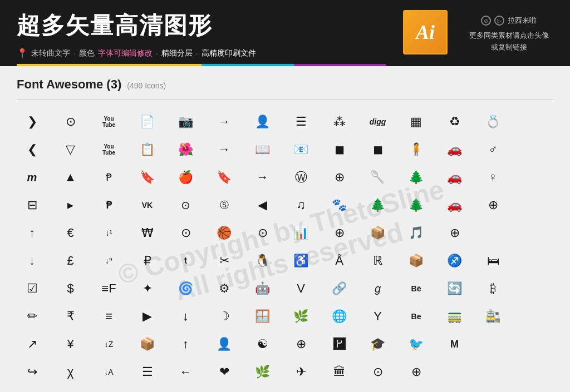 Image resolution: width=570 pixels, height=392 pixels. I want to click on icon-cell: ✏, so click(32, 316).